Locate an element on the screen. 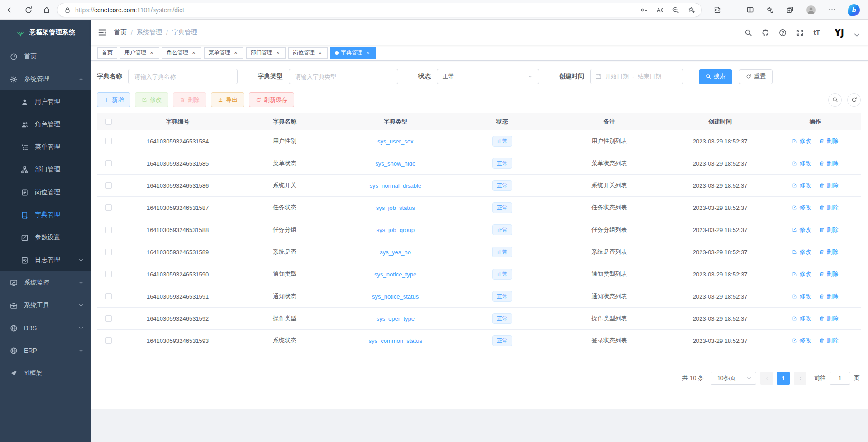  tab-菜单管理: 菜单管理 × is located at coordinates (224, 53).